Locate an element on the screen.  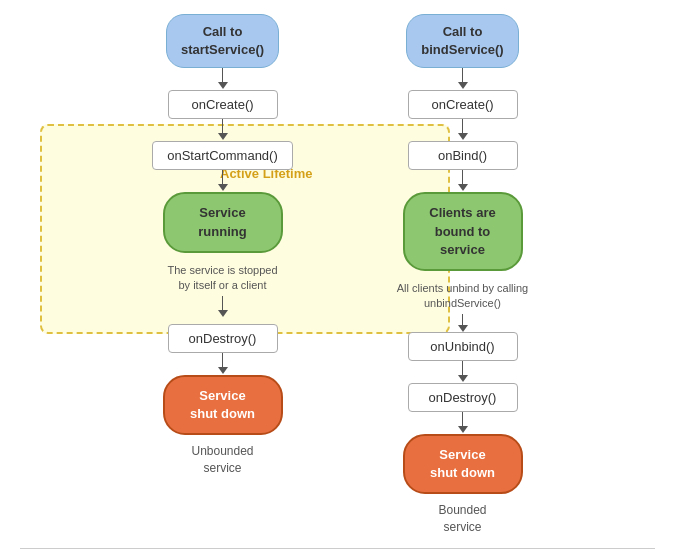
note-left: The service is stopped by itself or a cl… is located at coordinates (222, 278).